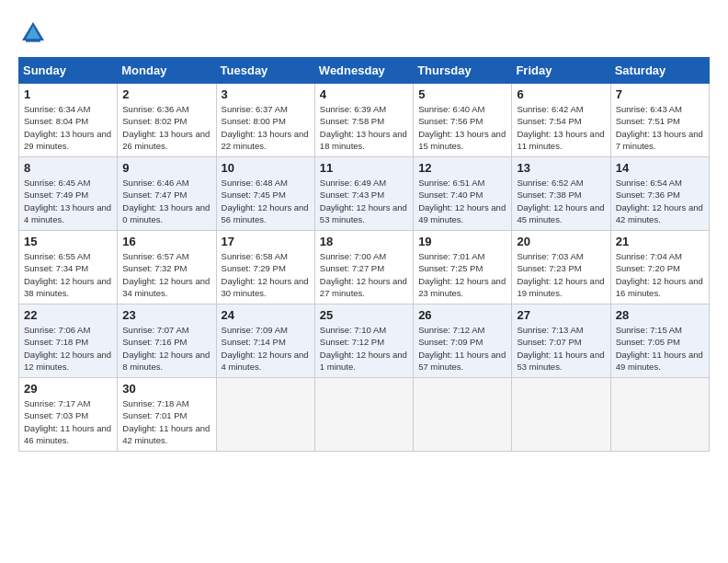 This screenshot has height=563, width=728. What do you see at coordinates (660, 274) in the screenshot?
I see `day-info: Sunrise: 7:04 AM Sunset: 7:20 PM Dayligh…` at bounding box center [660, 274].